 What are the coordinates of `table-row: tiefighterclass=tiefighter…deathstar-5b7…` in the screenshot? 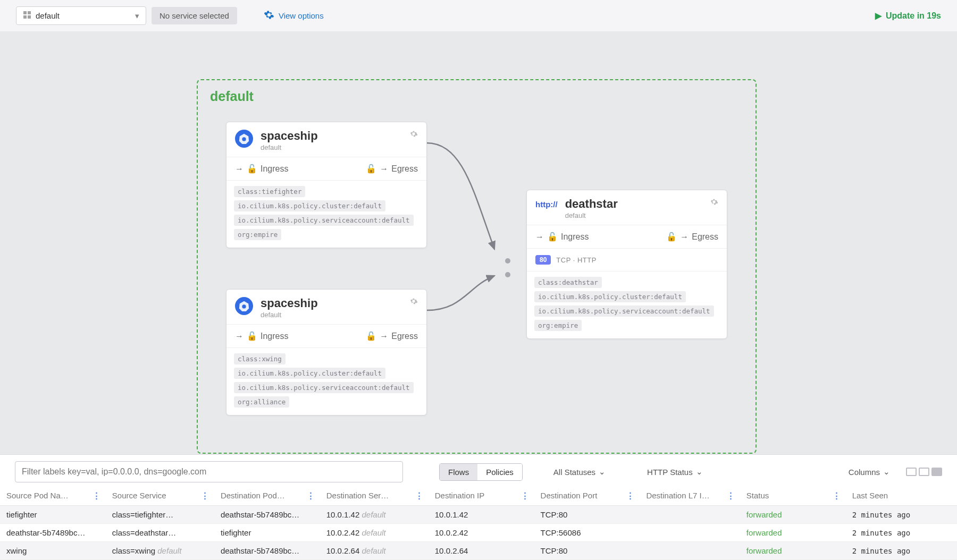 It's located at (478, 515).